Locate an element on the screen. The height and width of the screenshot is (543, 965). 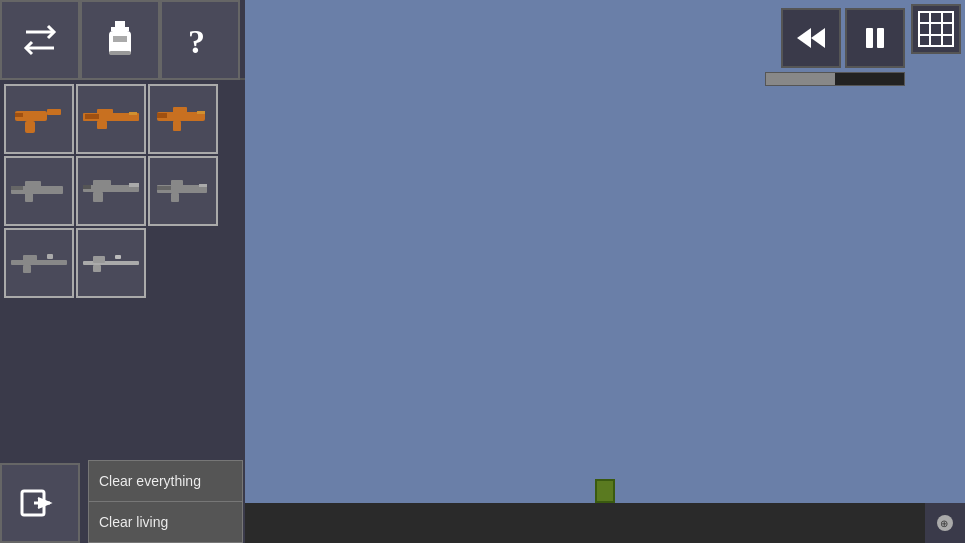
bottom-right-indicator: ⊕ is located at coordinates (945, 523).